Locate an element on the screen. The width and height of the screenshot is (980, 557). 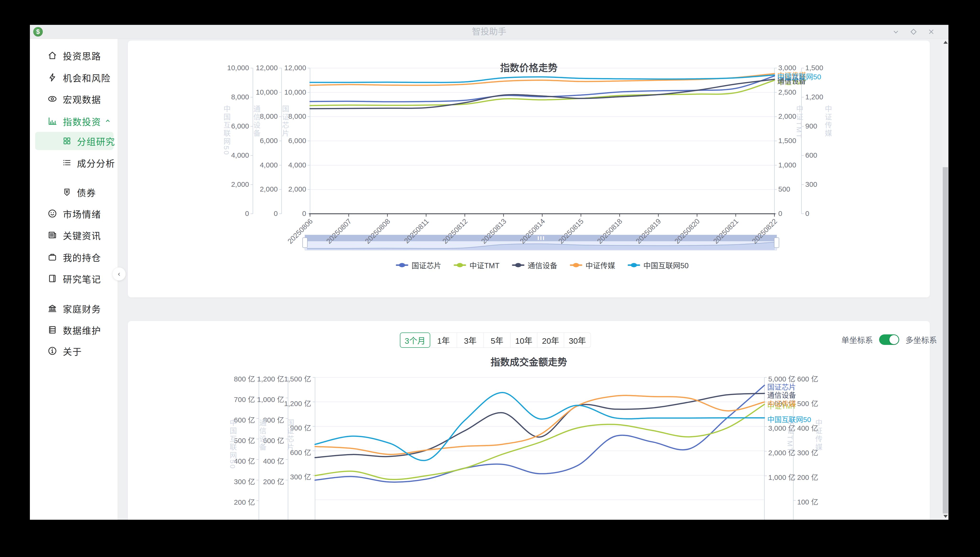
chevron-up-icon is located at coordinates (108, 121).